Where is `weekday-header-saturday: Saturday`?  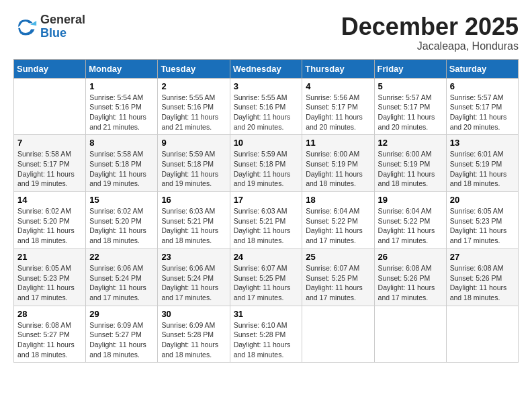
weekday-header-saturday: Saturday is located at coordinates (482, 68).